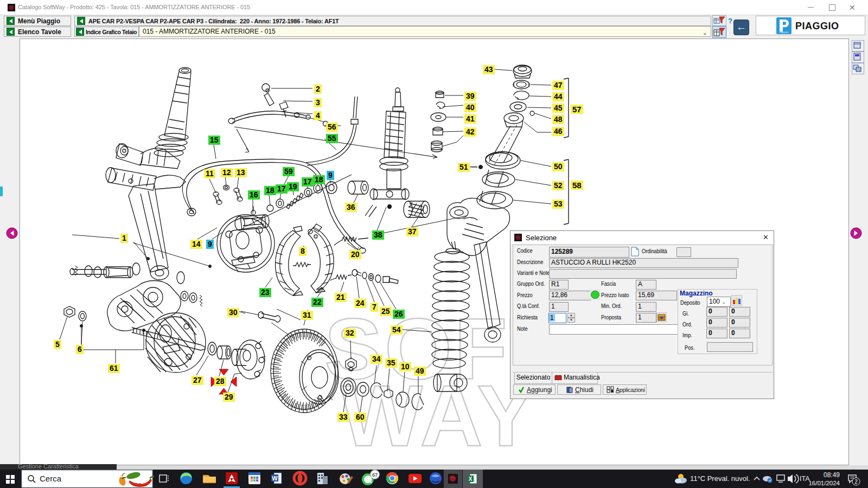 The image size is (868, 488). Describe the element at coordinates (275, 478) in the screenshot. I see `svg-text: W` at that location.